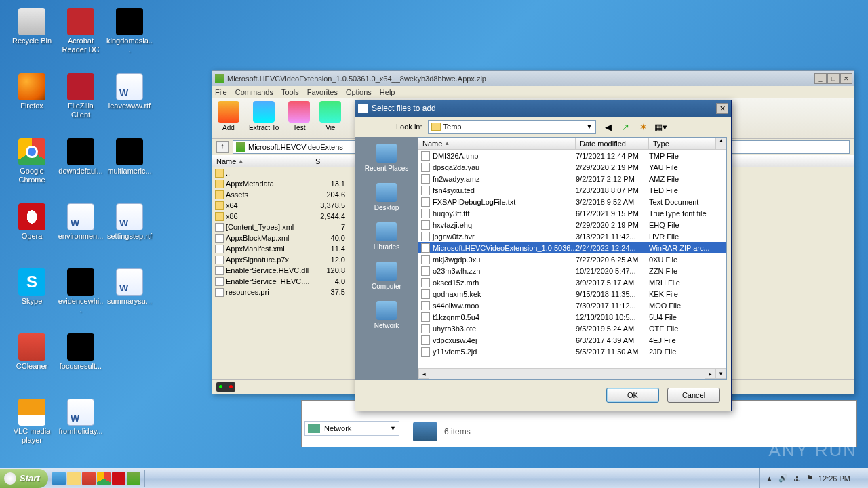  What do you see at coordinates (130, 363) in the screenshot?
I see `desktop-icon` at bounding box center [130, 363].